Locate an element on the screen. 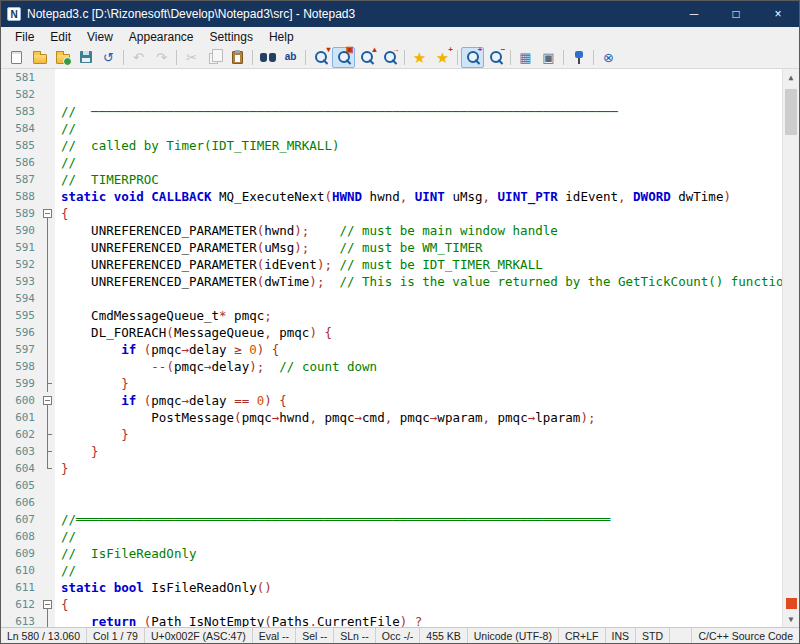 Image resolution: width=800 pixels, height=644 pixels. add-favorite-button: ★+ is located at coordinates (442, 58).